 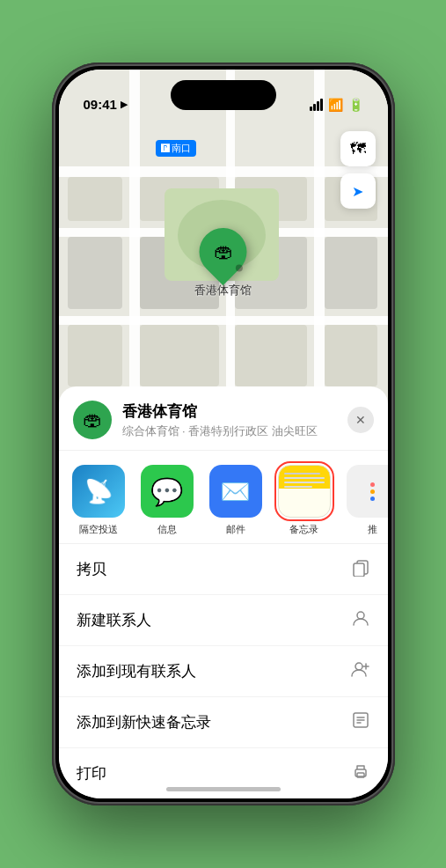 What do you see at coordinates (304, 491) in the screenshot?
I see `notes-icon` at bounding box center [304, 491].